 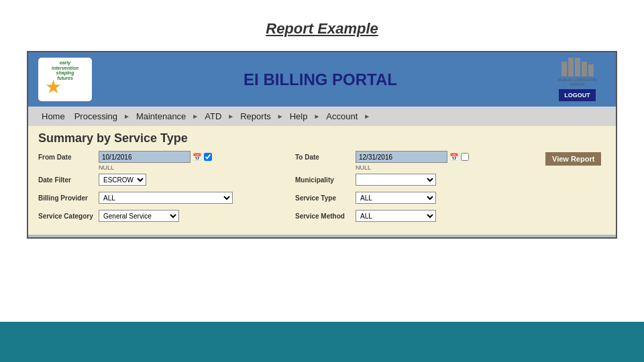 I want to click on nav-bar: Home Processing ► Maintenance ► ATD ► Re…, so click(x=322, y=117).